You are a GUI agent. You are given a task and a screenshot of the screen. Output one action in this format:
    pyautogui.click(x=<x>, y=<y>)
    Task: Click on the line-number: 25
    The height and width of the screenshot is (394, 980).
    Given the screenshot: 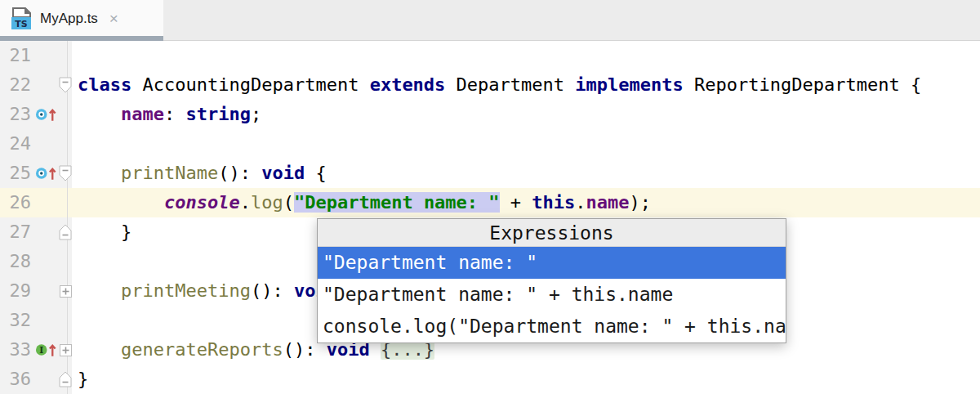 What is the action you would take?
    pyautogui.click(x=16, y=173)
    